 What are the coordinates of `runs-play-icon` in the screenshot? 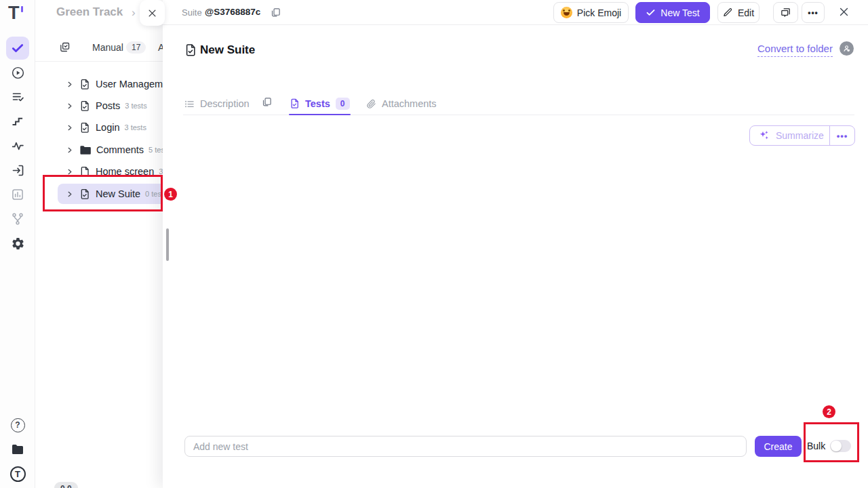 It's located at (18, 73).